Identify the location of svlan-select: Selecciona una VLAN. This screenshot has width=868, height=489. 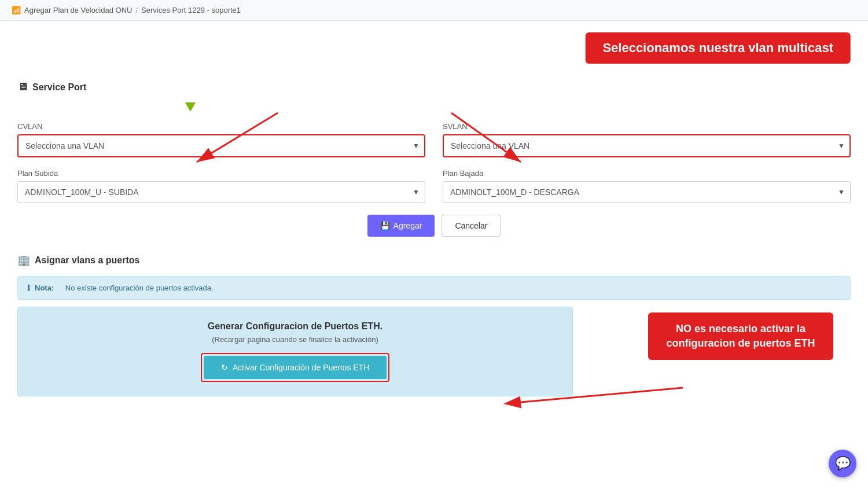
(647, 146).